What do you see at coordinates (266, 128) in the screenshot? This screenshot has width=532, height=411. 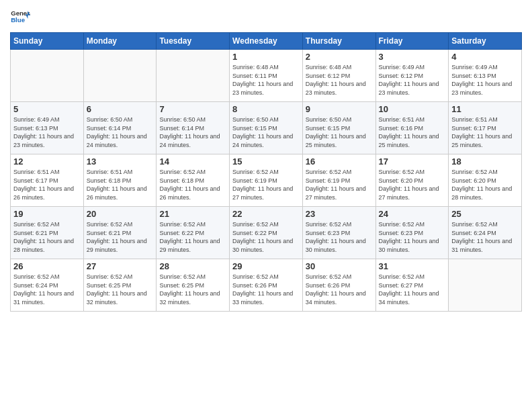 I see `calendar-cell: 8Sunrise: 6:50 AM Sunset: 6:15 PM Daylig…` at bounding box center [266, 128].